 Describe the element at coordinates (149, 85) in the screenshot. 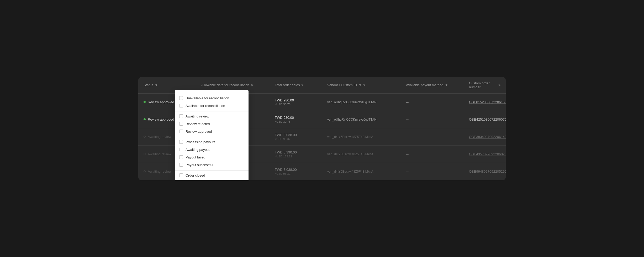

I see `th-status-label: Status` at that location.